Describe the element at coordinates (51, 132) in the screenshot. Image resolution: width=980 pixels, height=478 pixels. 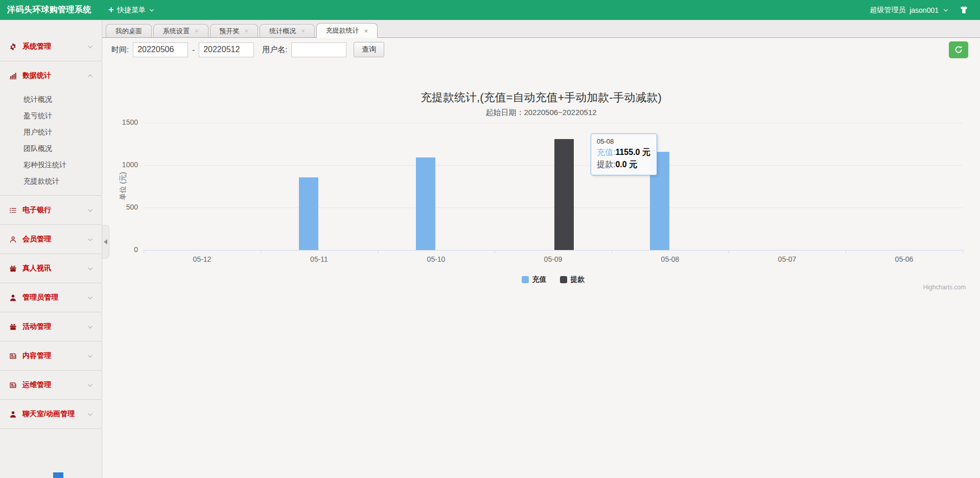
I see `sidebar-subitem: 用户统计` at that location.